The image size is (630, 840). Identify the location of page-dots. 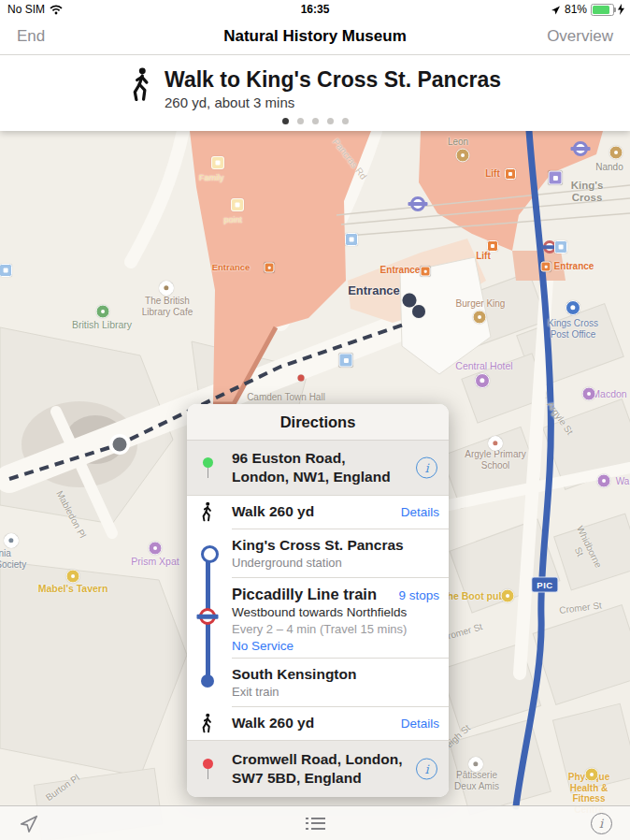
(315, 122).